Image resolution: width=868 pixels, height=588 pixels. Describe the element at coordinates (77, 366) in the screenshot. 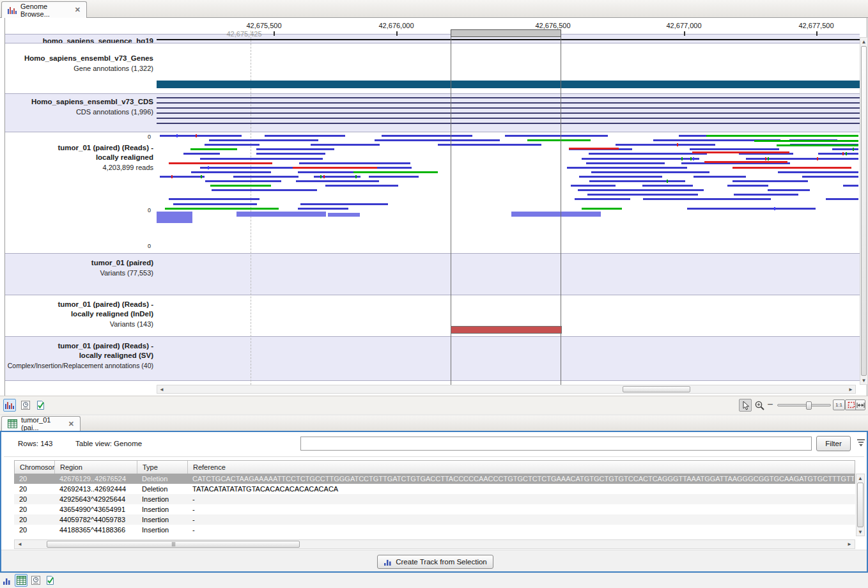

I see `track-subtitle-sv: Complex/Insertion/Replacement annotation…` at that location.